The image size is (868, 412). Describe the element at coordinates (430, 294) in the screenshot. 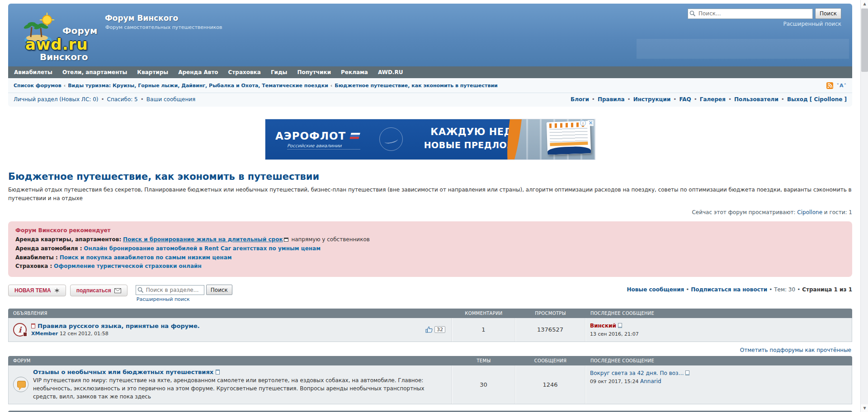

I see `forum-toolbar: НОВАЯ ТЕМА подписаться Поис` at that location.